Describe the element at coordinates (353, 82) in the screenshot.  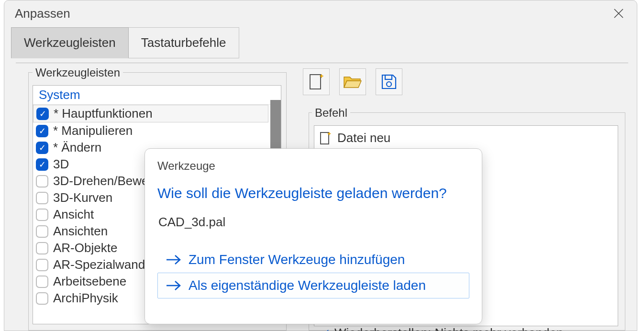
I see `toolbar-action-row` at that location.